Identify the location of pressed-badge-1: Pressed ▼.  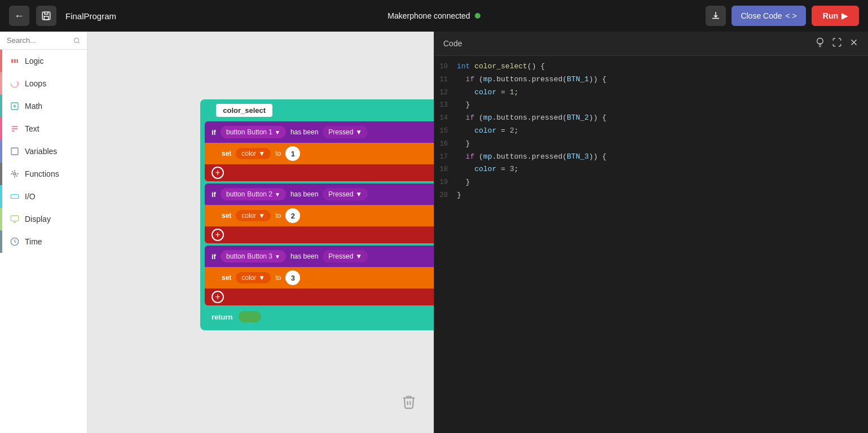
(345, 132).